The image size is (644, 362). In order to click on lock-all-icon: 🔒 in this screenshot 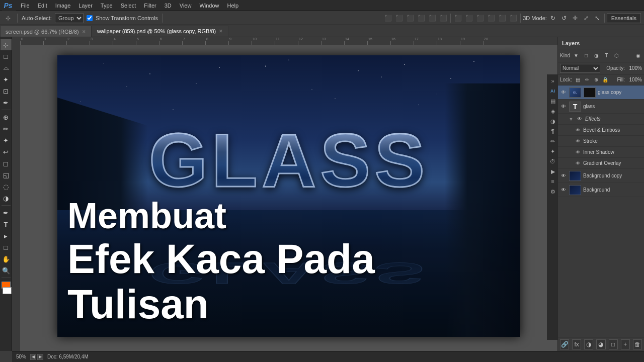, I will do `click(605, 80)`.